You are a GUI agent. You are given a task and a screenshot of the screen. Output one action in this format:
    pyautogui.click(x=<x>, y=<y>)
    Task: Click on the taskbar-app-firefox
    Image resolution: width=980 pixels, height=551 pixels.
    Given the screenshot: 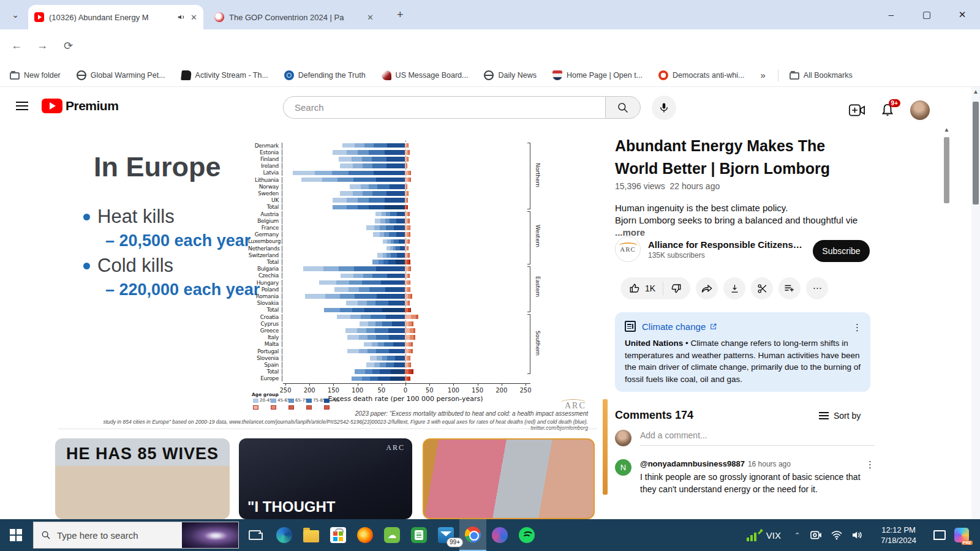 What is the action you would take?
    pyautogui.click(x=365, y=535)
    